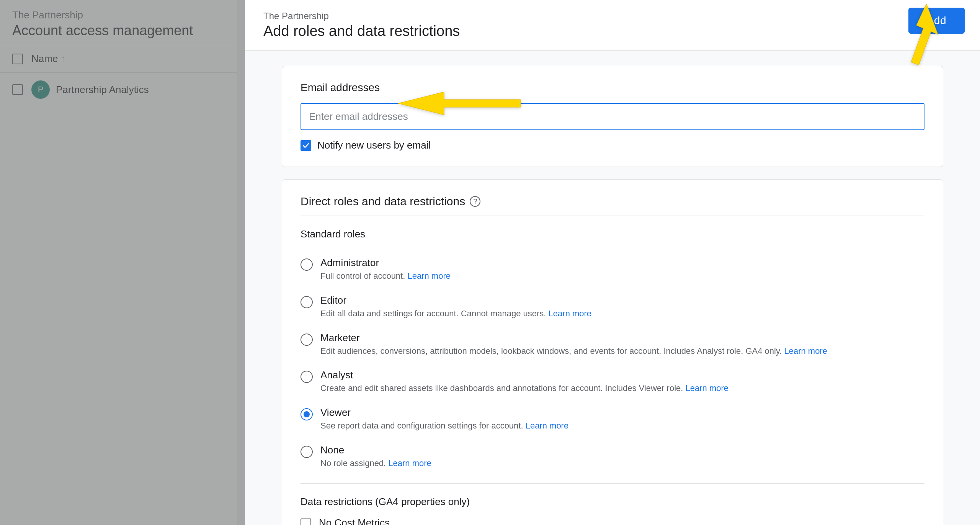  I want to click on modal-title: Add roles and data restrictions, so click(361, 31).